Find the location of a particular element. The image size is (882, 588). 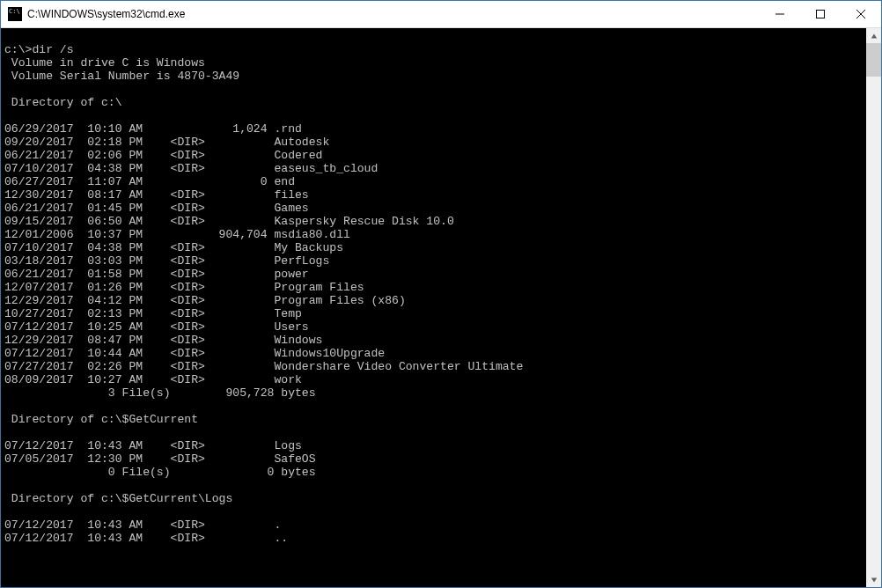

minimize-icon is located at coordinates (780, 14).